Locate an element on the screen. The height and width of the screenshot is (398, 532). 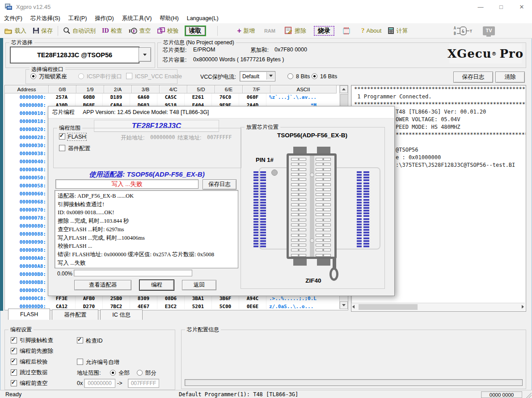
socket-radio: 万能锁紧座 is located at coordinates (49, 77).